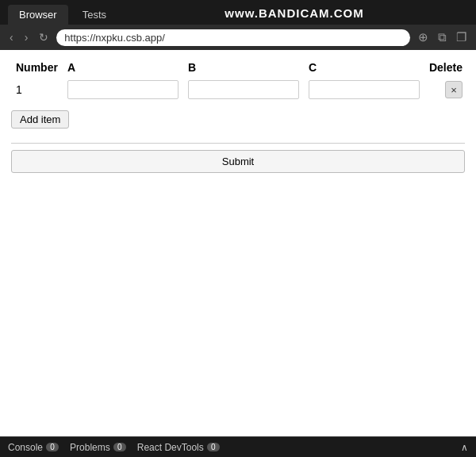  What do you see at coordinates (39, 447) in the screenshot?
I see `bottom-tab-console: Console 0` at bounding box center [39, 447].